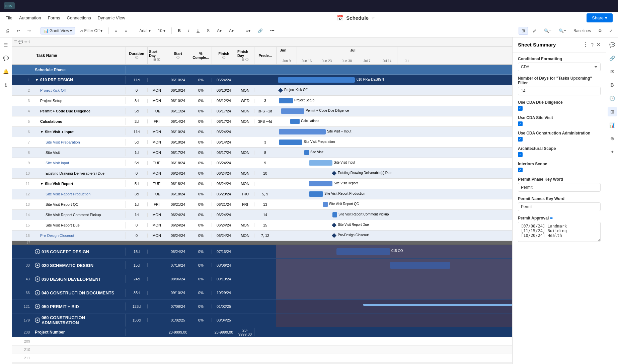 Image resolution: width=618 pixels, height=364 pixels. I want to click on table-row: 43 + 030 DESIGN DEVELOPMENT 24d 08/06/24…, so click(262, 279).